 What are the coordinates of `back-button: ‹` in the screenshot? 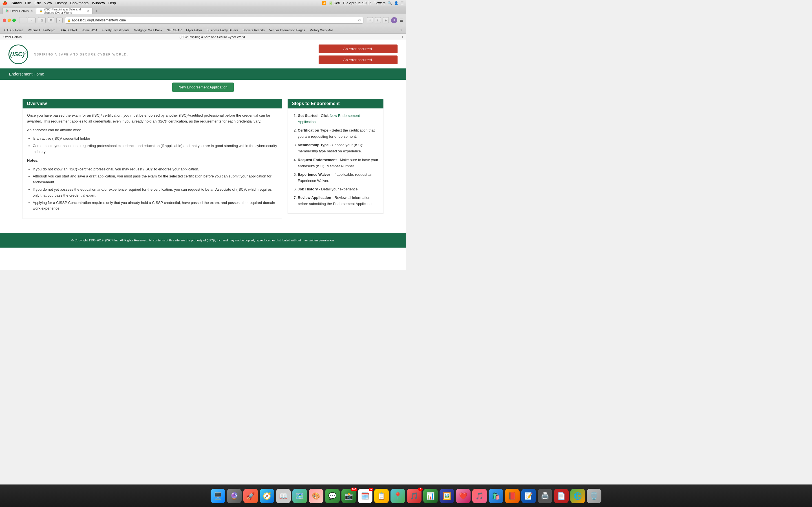 It's located at (23, 20).